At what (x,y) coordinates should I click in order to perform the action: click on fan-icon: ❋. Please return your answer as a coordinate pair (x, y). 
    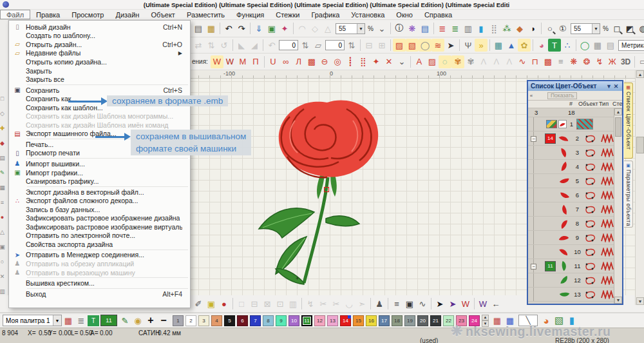
    Looking at the image, I should click on (574, 62).